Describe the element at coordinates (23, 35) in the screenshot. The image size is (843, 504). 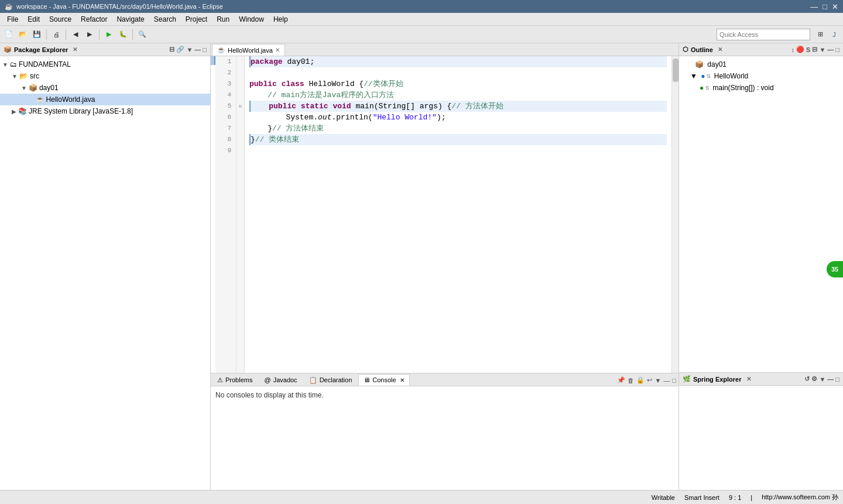
I see `toolbar-open-btn: 📂` at that location.